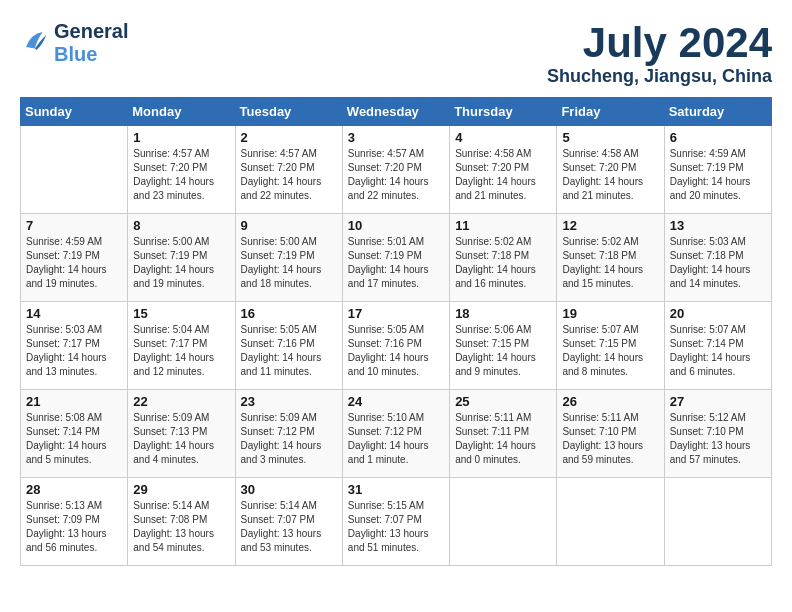 The width and height of the screenshot is (792, 612). Describe the element at coordinates (396, 263) in the screenshot. I see `day-content: Sunrise: 5:01 AM Sunset: 7:19 PM Dayligh…` at that location.